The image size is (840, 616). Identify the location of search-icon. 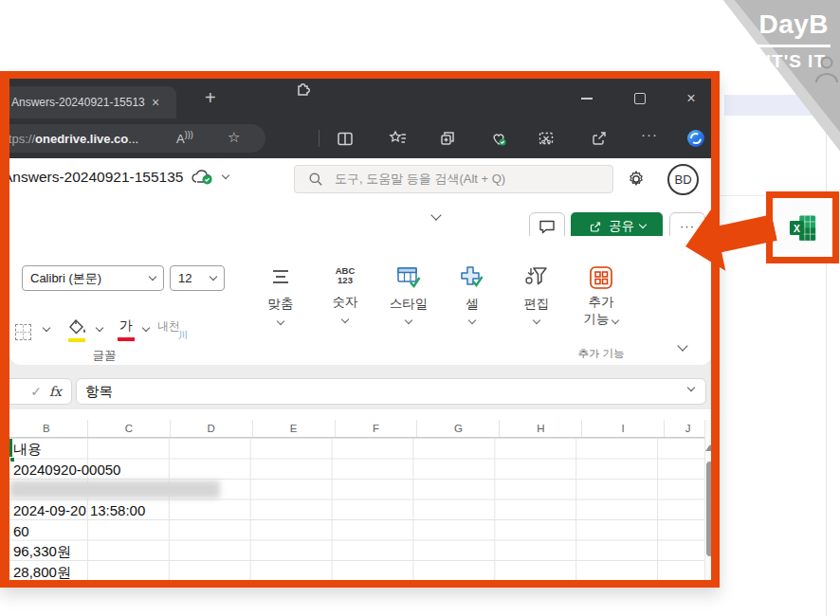
(316, 179).